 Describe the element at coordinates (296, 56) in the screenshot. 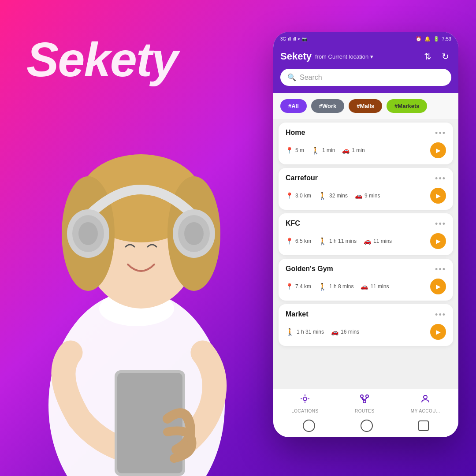

I see `app-name-label: Sekety` at that location.